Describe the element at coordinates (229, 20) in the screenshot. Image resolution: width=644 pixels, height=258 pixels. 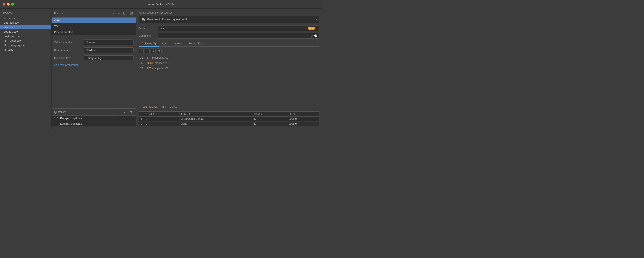
I see `schema-select: 🐘 Postgres in Docker / guest.public ▾` at that location.